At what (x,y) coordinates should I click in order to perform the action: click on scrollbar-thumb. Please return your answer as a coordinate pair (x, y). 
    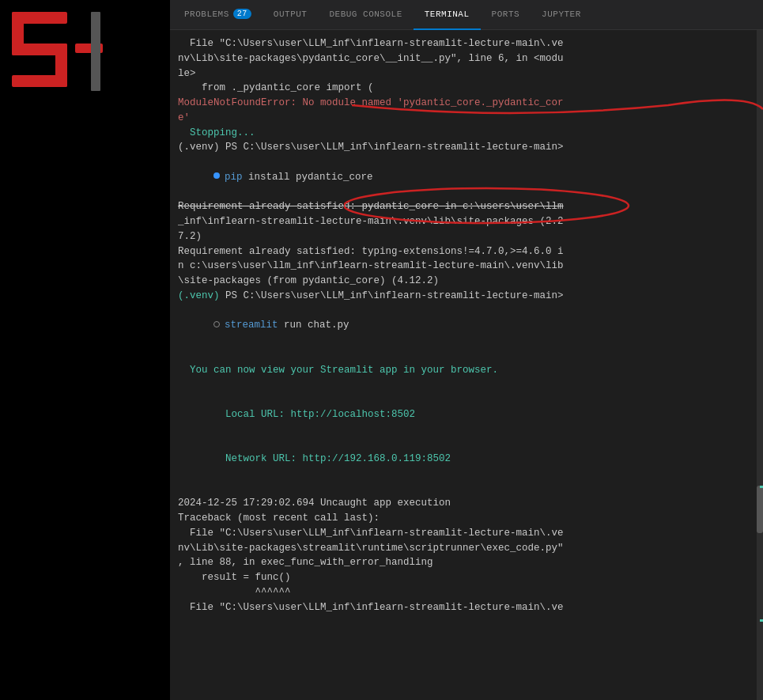
    Looking at the image, I should click on (760, 509).